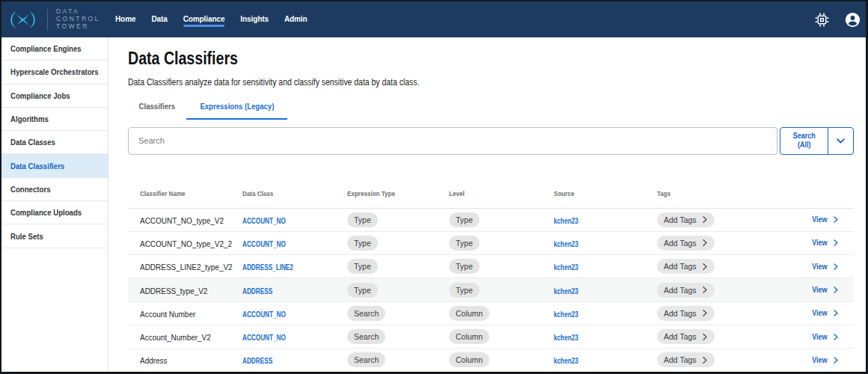 This screenshot has width=868, height=374. What do you see at coordinates (817, 141) in the screenshot?
I see `search-split-button: Search (All)` at bounding box center [817, 141].